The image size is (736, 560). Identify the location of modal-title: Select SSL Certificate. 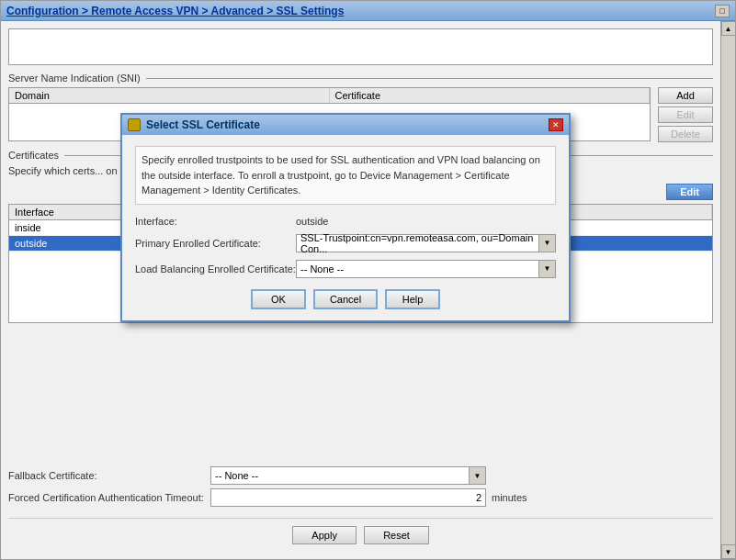
(194, 125).